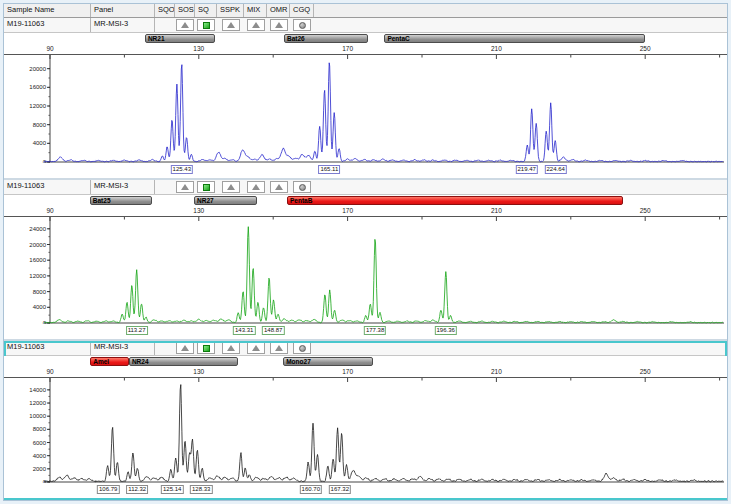 This screenshot has width=731, height=504. I want to click on peak-size-label: 196.36, so click(446, 330).